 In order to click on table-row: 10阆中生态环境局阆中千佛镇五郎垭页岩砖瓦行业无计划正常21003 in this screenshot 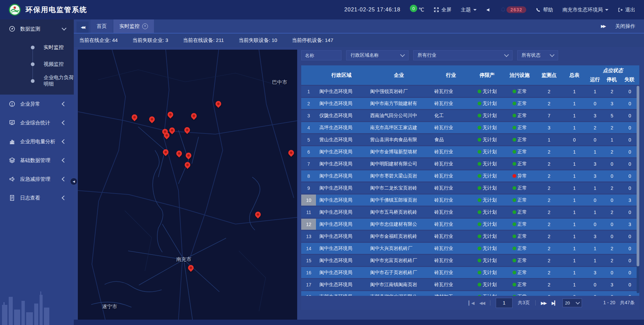, I will do `click(470, 200)`.